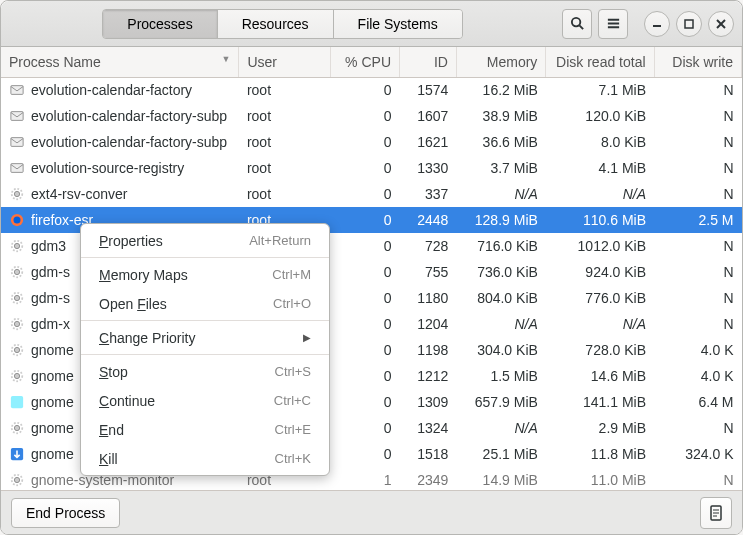 This screenshot has width=743, height=535. I want to click on menu-end: End Ctrl+E, so click(205, 430).